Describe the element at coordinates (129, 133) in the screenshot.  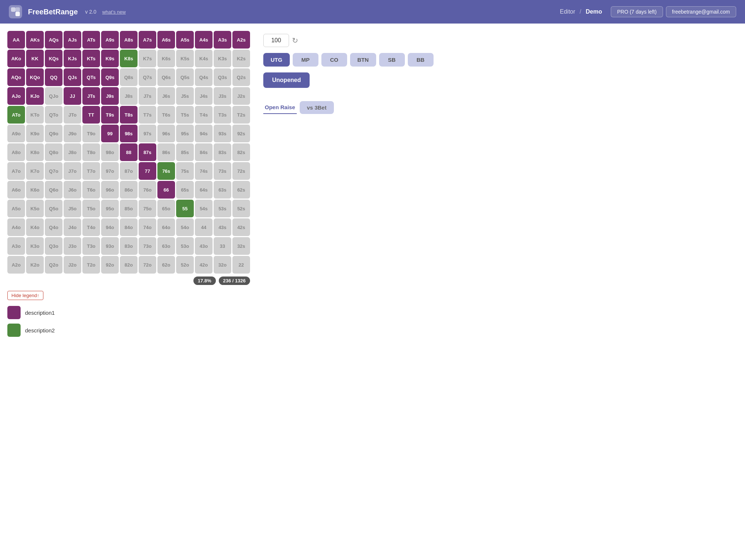
I see `hand-cell-98s: 98s` at that location.